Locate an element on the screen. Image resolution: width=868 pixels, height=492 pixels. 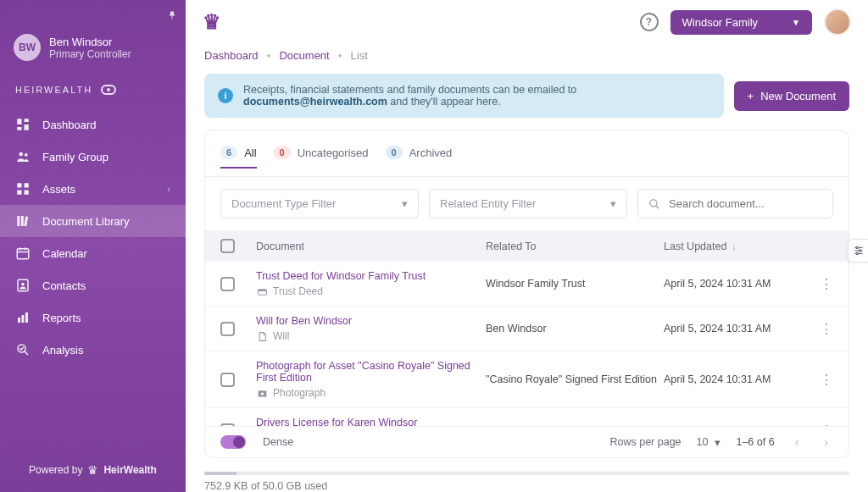
powered-name: HeirWealth is located at coordinates (130, 470).